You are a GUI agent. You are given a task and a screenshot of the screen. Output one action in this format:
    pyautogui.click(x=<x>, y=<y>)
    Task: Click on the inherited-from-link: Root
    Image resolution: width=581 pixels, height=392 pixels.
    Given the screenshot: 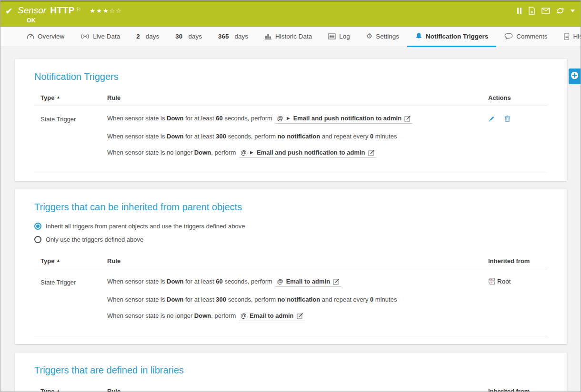 What is the action you would take?
    pyautogui.click(x=518, y=282)
    